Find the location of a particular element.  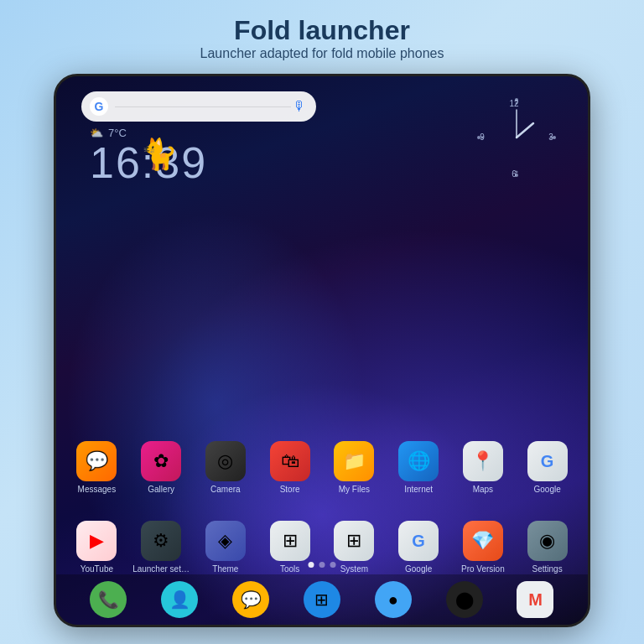

app-icon-maps: 📍 is located at coordinates (483, 461).